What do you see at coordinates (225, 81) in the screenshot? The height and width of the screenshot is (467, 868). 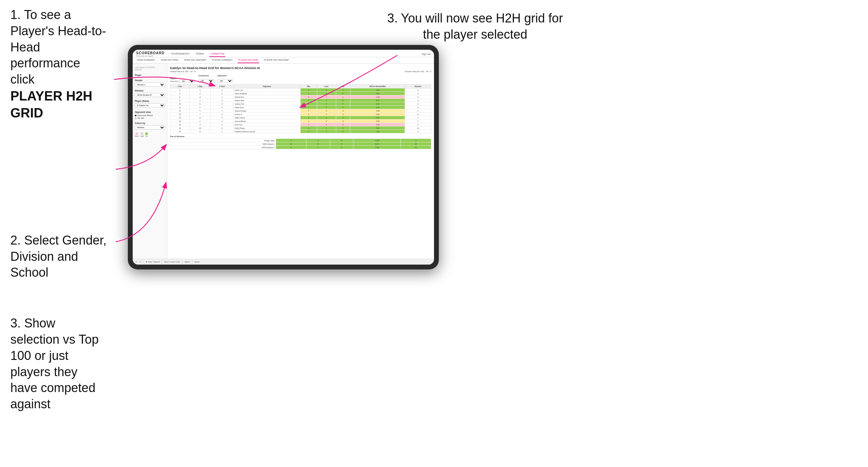 I see `opponent-select: (All)` at bounding box center [225, 81].